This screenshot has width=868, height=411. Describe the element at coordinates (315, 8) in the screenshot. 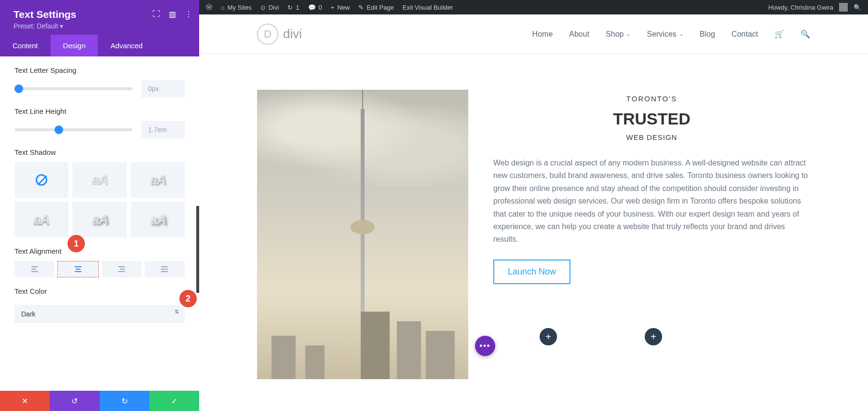

I see `comments-link: 💬 0` at that location.